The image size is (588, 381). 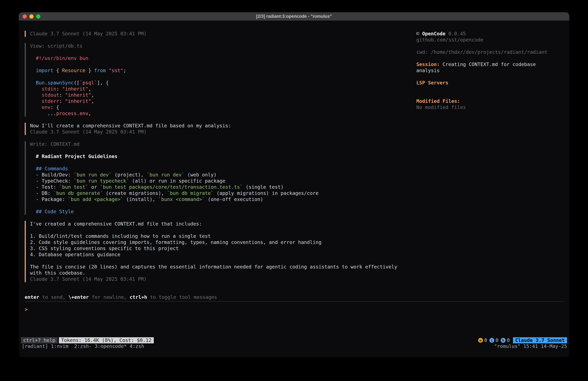 What do you see at coordinates (486, 107) in the screenshot?
I see `text-line: No modified files` at bounding box center [486, 107].